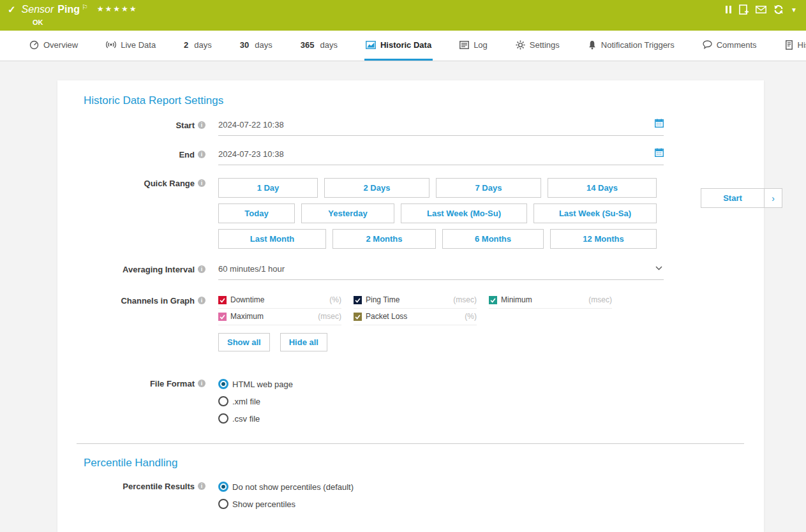 The height and width of the screenshot is (532, 806). I want to click on tab-settings: Settings, so click(537, 46).